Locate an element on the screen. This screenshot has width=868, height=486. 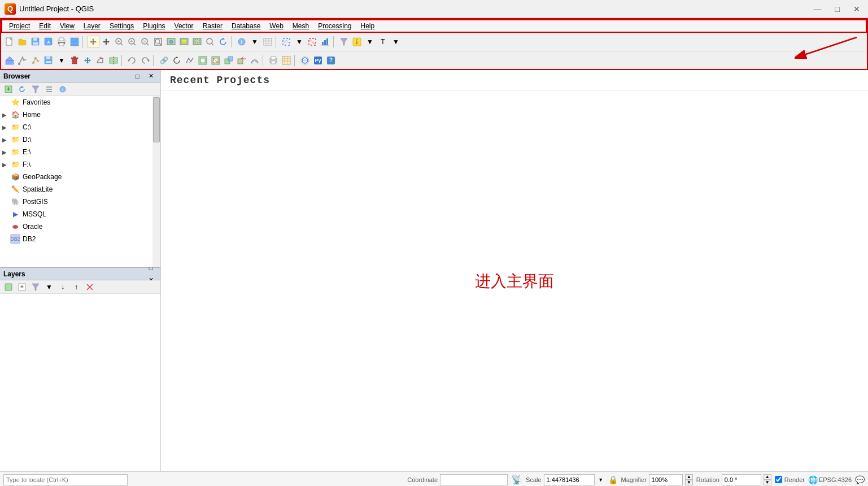
zoom-selection-button is located at coordinates (197, 42).